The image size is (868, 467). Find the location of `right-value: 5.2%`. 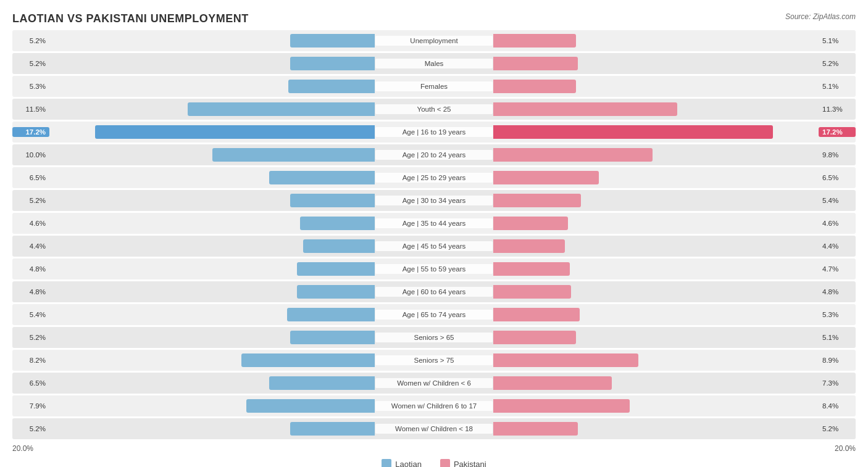

right-value: 5.2% is located at coordinates (837, 64).